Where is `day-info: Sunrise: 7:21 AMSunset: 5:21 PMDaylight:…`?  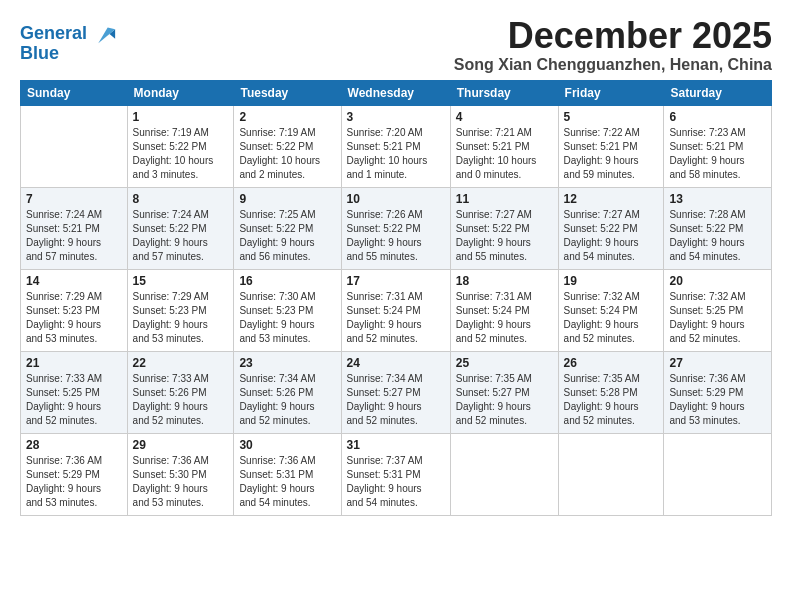
day-info: Sunrise: 7:21 AMSunset: 5:21 PMDaylight:… is located at coordinates (504, 154).